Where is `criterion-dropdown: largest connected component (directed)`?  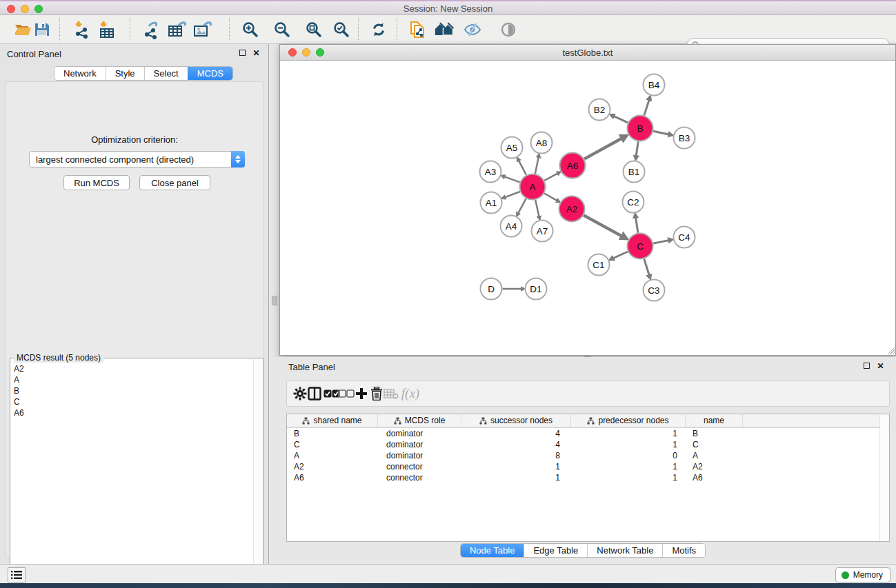
criterion-dropdown: largest connected component (directed) is located at coordinates (137, 159).